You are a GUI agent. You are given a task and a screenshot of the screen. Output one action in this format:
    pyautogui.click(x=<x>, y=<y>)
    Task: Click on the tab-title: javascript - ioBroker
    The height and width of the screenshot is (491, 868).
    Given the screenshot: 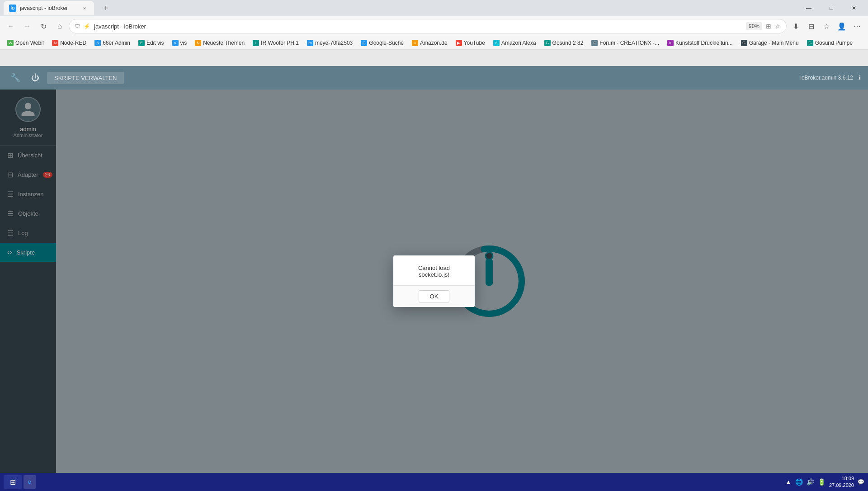 What is the action you would take?
    pyautogui.click(x=48, y=8)
    